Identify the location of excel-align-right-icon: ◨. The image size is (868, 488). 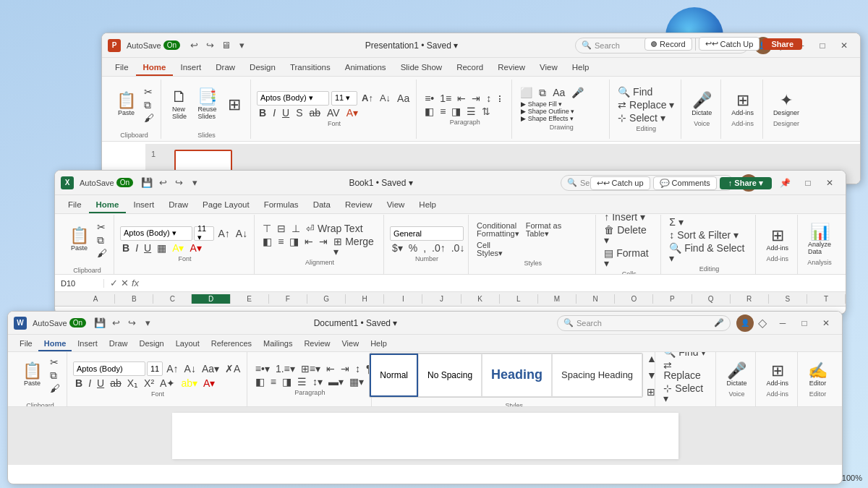
(294, 247).